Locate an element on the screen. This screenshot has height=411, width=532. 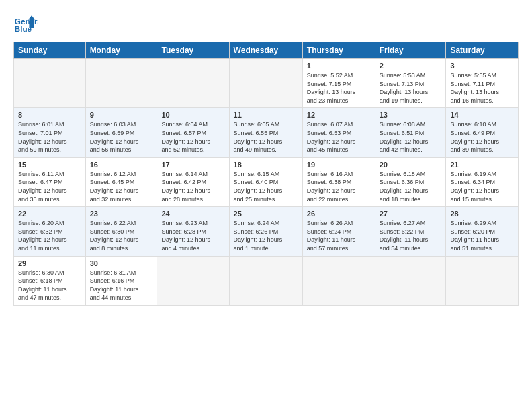
day-number: 14 is located at coordinates (482, 115).